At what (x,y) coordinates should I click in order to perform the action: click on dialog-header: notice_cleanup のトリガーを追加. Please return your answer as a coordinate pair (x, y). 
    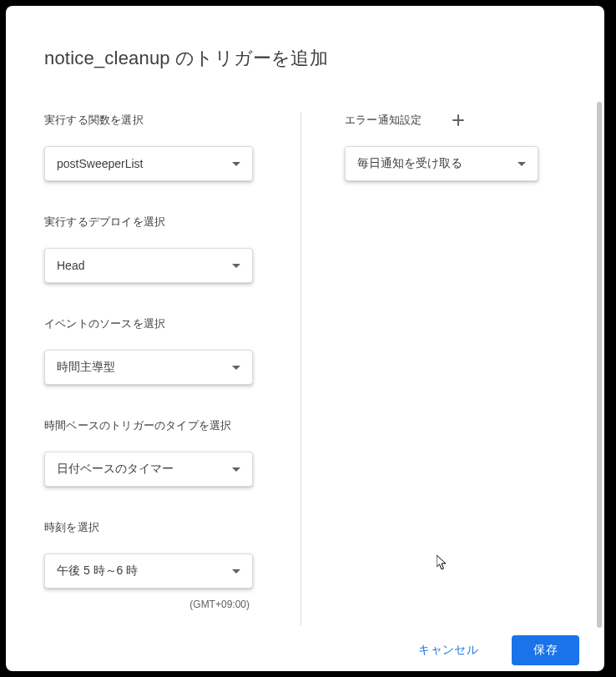
    Looking at the image, I should click on (305, 43).